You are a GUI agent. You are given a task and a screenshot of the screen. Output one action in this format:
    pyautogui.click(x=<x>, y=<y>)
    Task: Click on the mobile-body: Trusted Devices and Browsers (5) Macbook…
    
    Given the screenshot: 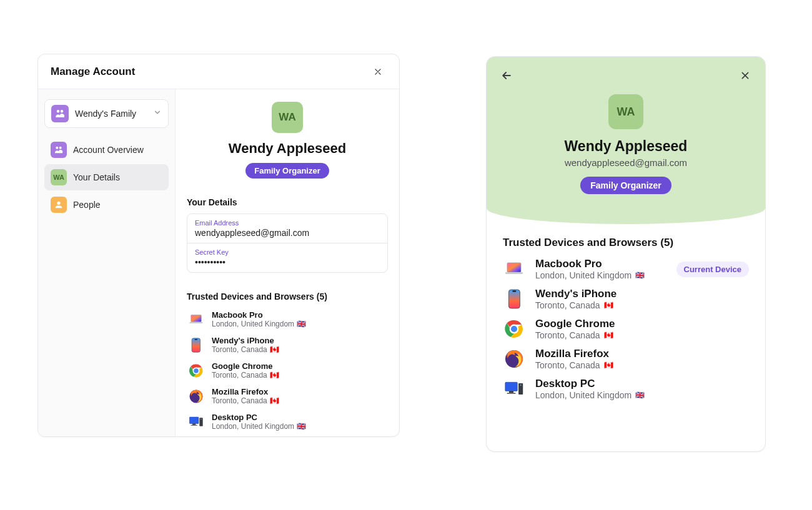 What is the action you would take?
    pyautogui.click(x=626, y=318)
    